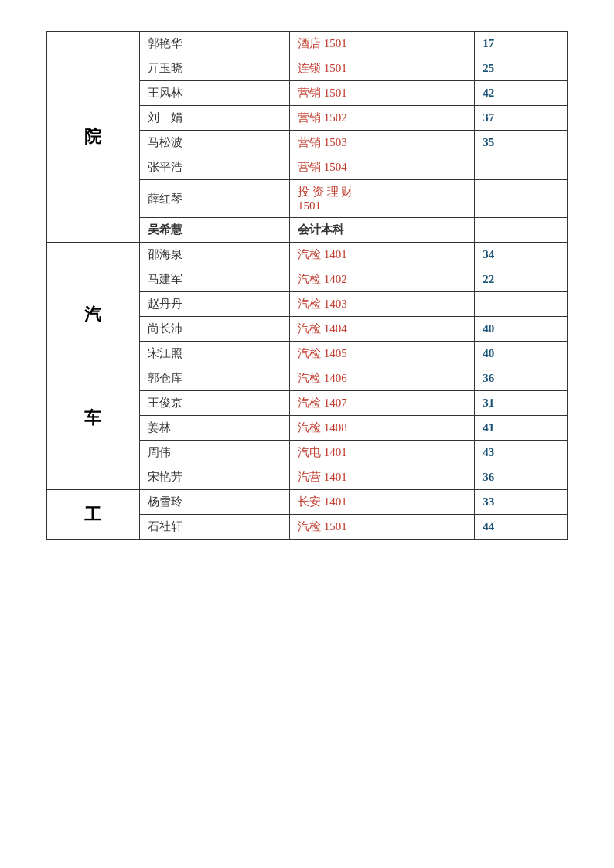  What do you see at coordinates (214, 428) in the screenshot?
I see `name-cell: 姜林` at bounding box center [214, 428].